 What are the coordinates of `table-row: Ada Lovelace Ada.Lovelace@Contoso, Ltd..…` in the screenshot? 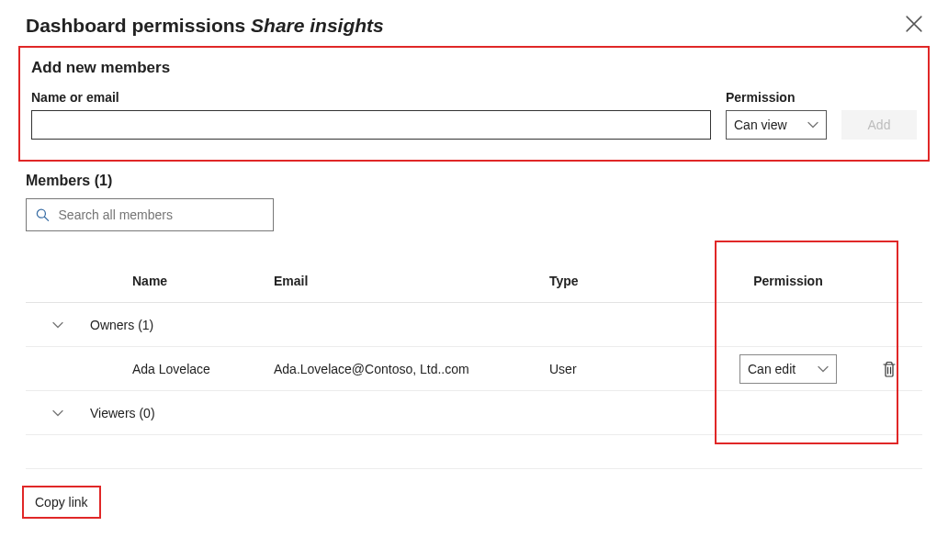 It's located at (474, 369).